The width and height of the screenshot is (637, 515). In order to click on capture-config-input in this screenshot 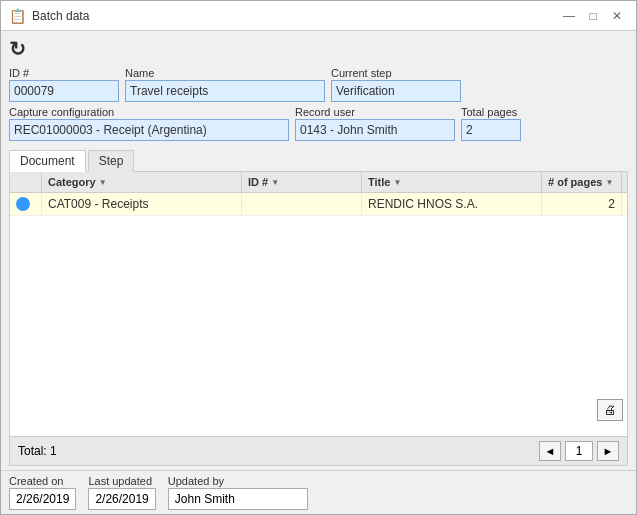, I will do `click(149, 130)`.